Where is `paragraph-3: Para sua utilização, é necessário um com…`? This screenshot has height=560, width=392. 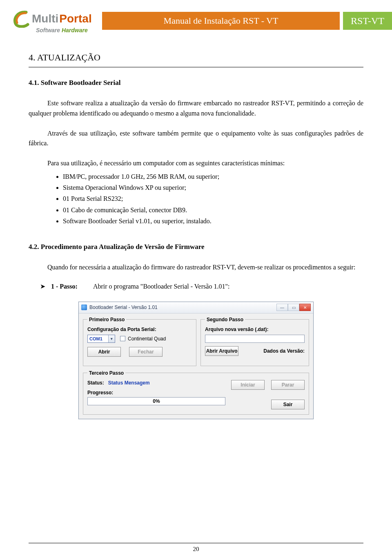
paragraph-3: Para sua utilização, é necessário um com… is located at coordinates (196, 163).